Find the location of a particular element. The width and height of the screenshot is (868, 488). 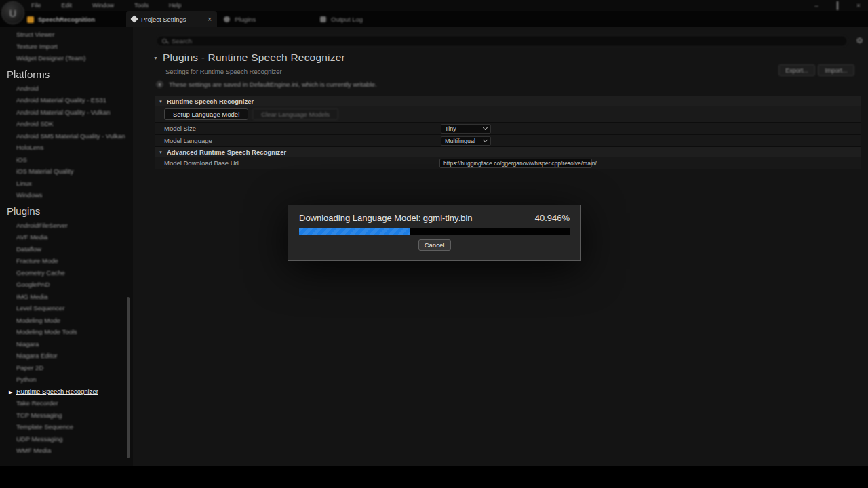

model-download-base-url-label: Model Download Base Url is located at coordinates (197, 163).